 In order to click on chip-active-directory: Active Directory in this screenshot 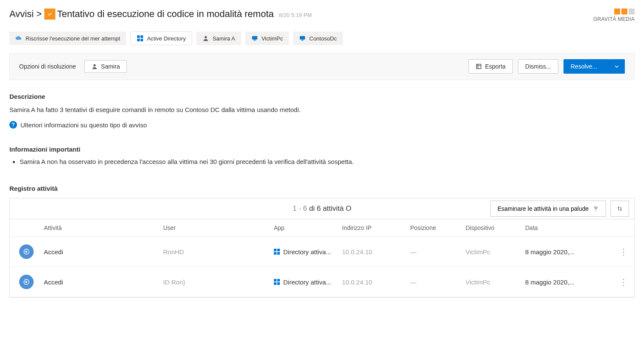, I will do `click(161, 38)`.